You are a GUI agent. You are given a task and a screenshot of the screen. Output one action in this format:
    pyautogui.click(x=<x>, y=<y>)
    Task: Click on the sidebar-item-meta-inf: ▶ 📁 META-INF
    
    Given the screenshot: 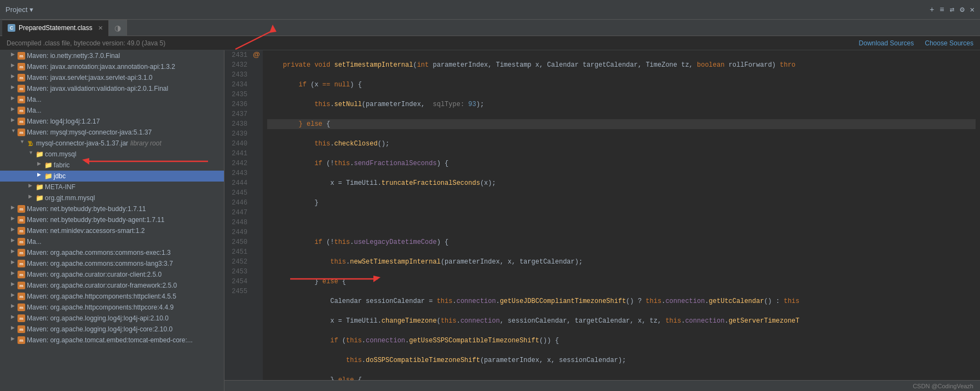 What is the action you would take?
    pyautogui.click(x=112, y=187)
    